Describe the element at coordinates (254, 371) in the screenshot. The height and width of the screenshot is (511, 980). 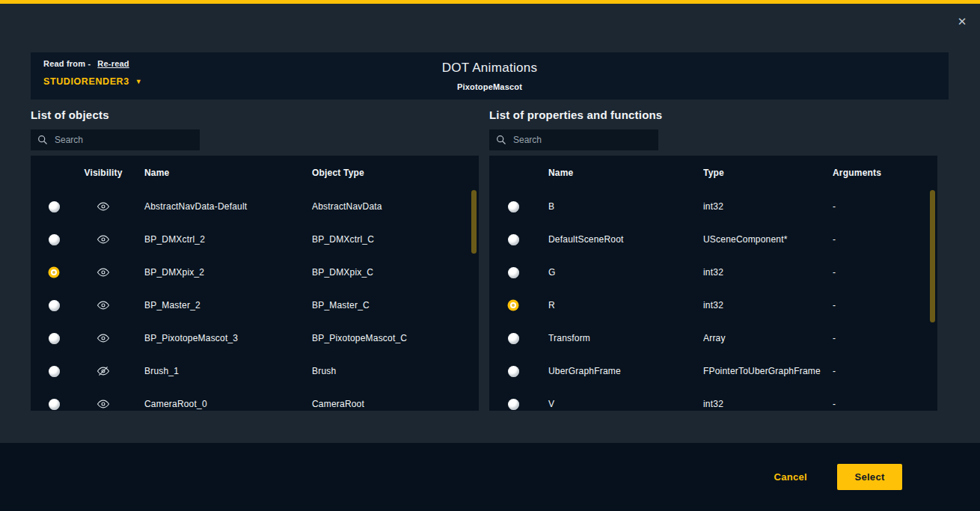
I see `table-row: Brush_1 Brush` at that location.